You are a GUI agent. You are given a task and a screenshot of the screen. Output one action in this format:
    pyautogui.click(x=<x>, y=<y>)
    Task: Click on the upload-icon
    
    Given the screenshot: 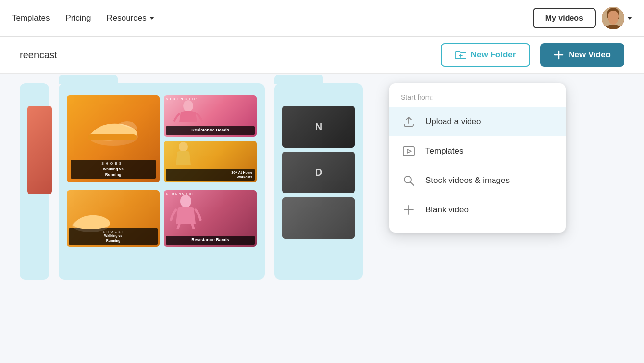 What is the action you would take?
    pyautogui.click(x=409, y=122)
    